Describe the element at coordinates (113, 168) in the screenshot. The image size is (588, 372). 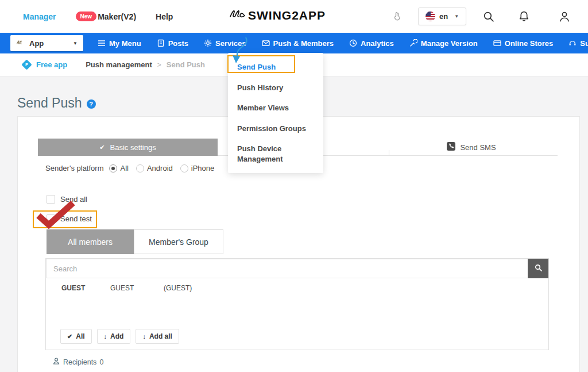
I see `radio-all-control` at that location.